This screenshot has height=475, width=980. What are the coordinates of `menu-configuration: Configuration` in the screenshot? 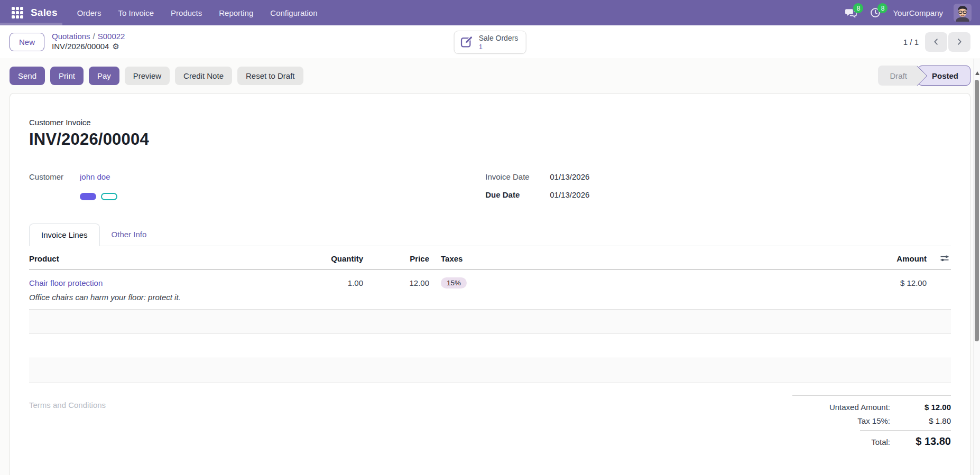 It's located at (294, 13).